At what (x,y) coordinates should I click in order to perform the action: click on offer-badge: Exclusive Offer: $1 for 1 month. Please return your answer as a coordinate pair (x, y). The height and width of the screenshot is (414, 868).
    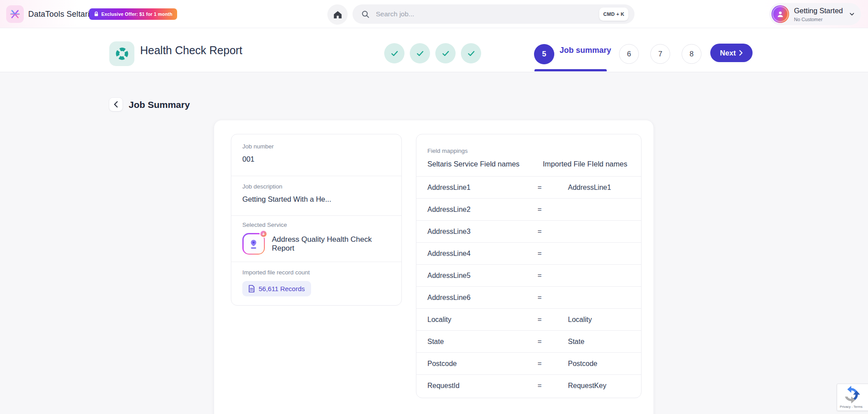
    Looking at the image, I should click on (133, 14).